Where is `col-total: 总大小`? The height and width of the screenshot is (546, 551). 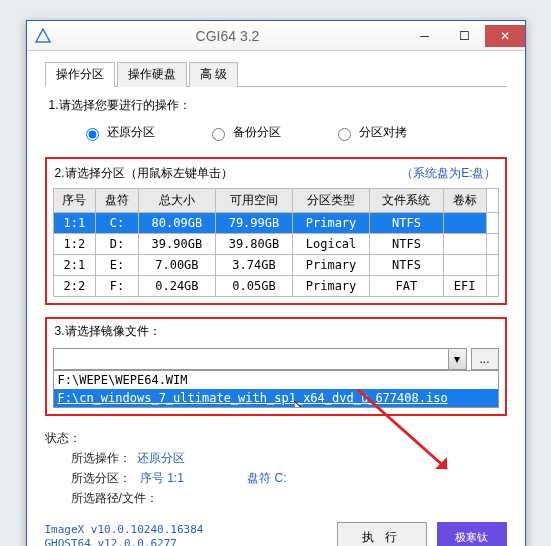
col-total: 总大小 is located at coordinates (176, 201).